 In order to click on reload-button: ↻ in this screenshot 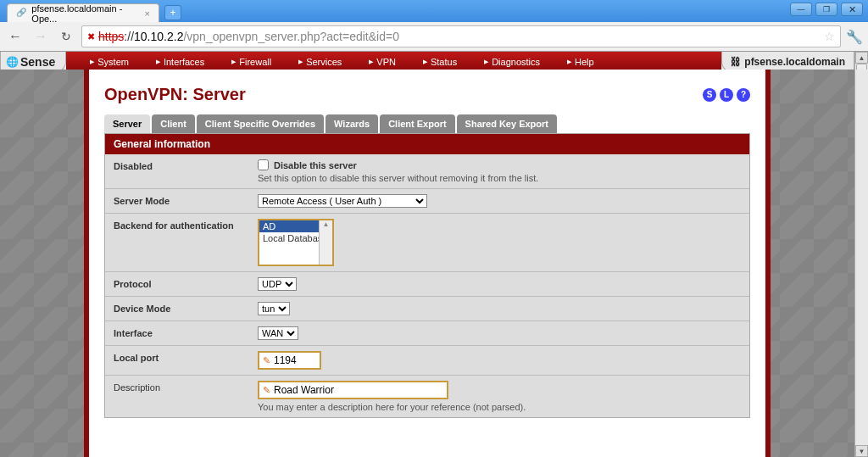, I will do `click(66, 36)`.